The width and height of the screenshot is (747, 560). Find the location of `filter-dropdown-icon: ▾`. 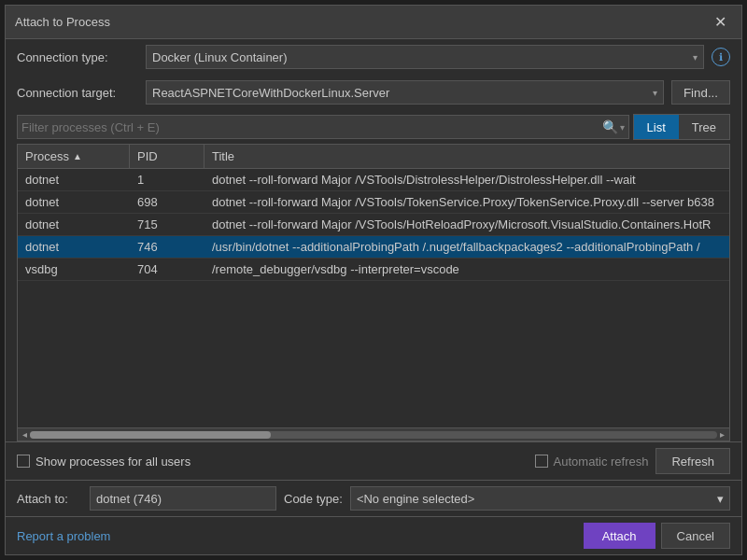

filter-dropdown-icon: ▾ is located at coordinates (622, 127).